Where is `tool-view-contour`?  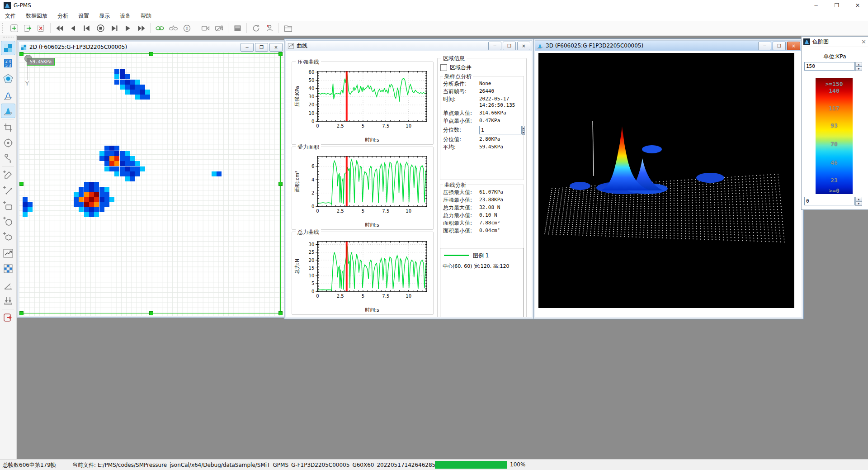
tool-view-contour is located at coordinates (8, 79).